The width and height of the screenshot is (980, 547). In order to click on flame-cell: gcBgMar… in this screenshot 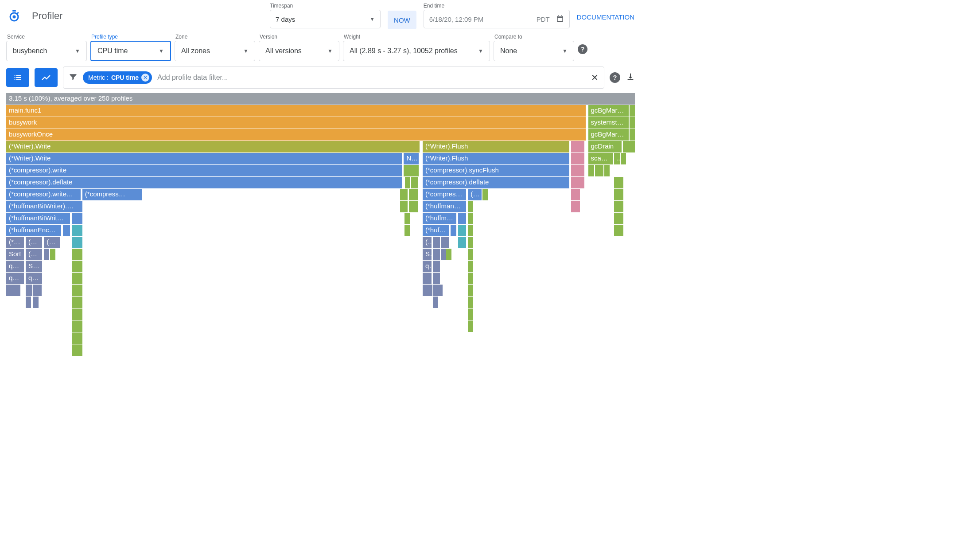, I will do `click(609, 135)`.